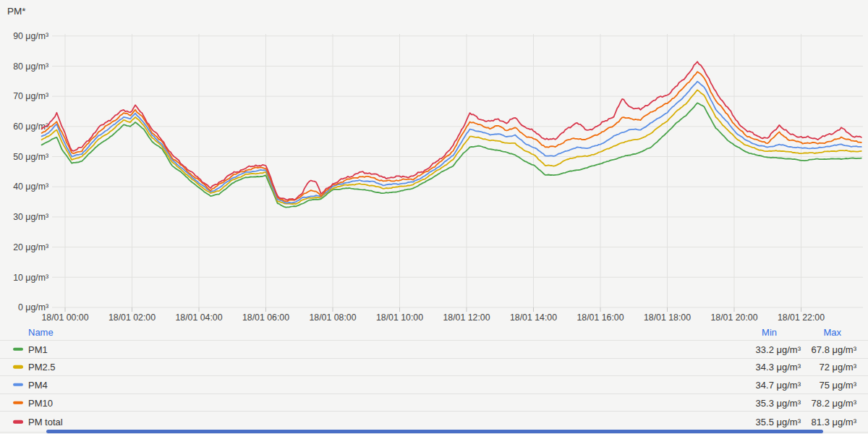 This screenshot has height=434, width=868. What do you see at coordinates (42, 367) in the screenshot?
I see `series-name: PM2.5` at bounding box center [42, 367].